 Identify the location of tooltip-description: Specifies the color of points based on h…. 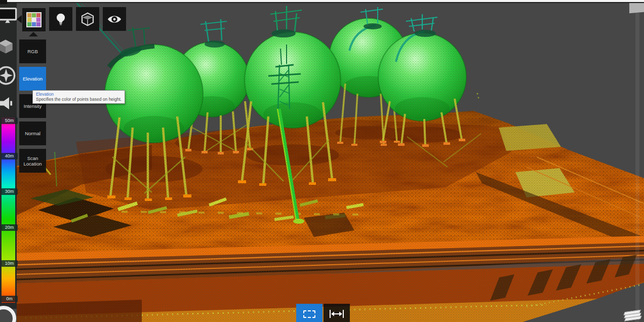
(79, 99).